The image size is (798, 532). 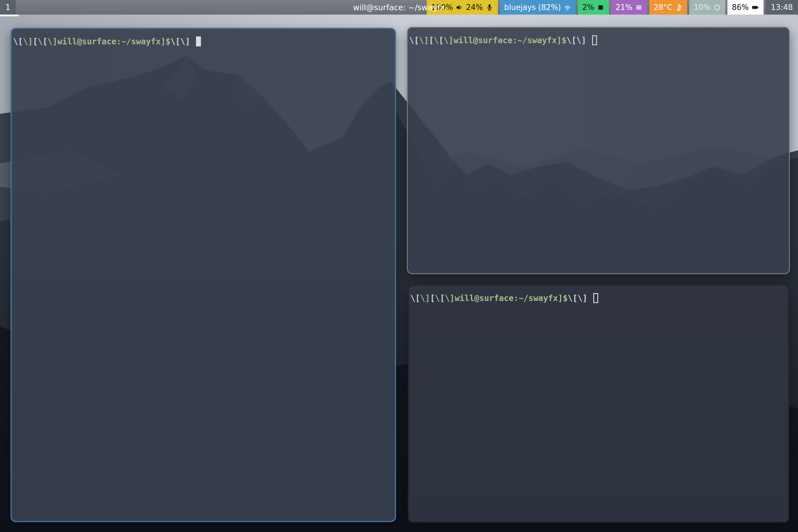 I want to click on workspace-underline, so click(x=10, y=16).